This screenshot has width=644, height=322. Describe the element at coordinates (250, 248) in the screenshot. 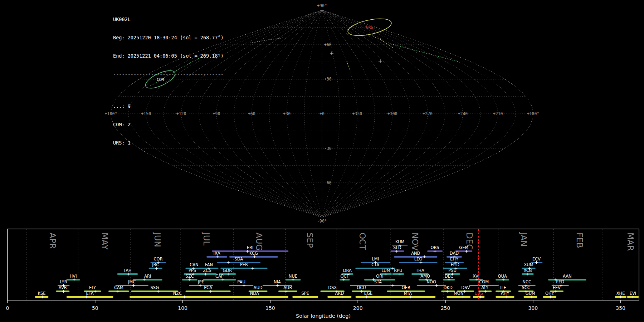

I see `shower-label-eri: ERI` at that location.